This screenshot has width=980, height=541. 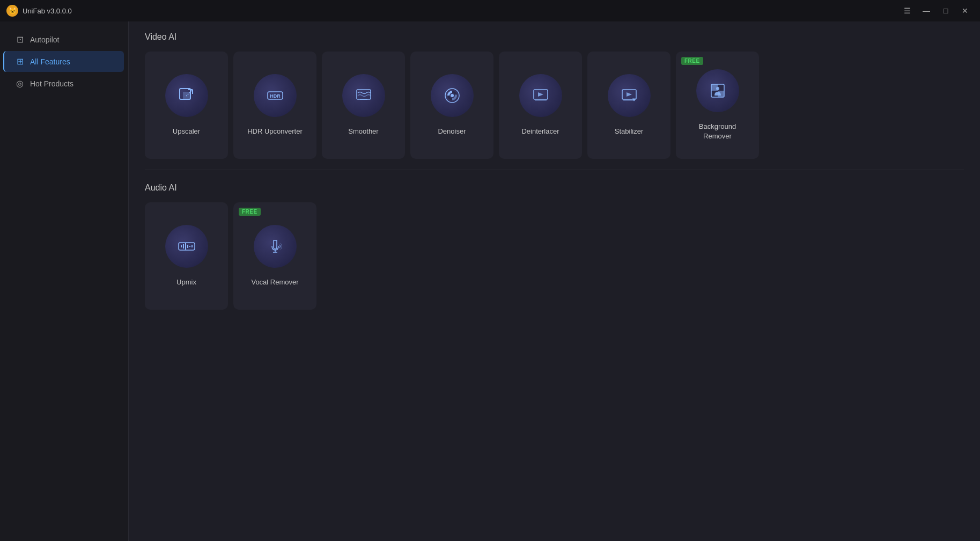 What do you see at coordinates (907, 11) in the screenshot?
I see `menu-button: ☰` at bounding box center [907, 11].